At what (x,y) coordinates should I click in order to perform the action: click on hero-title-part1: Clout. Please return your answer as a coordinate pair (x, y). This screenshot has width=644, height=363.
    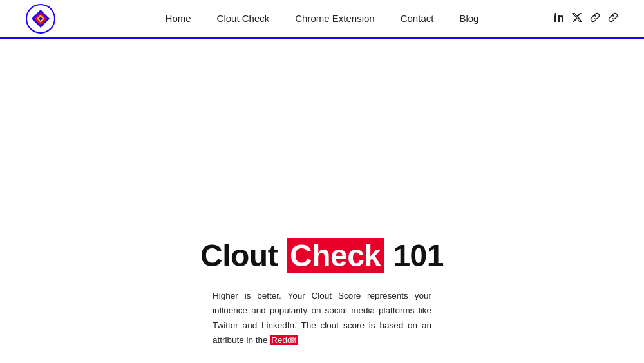
    Looking at the image, I should click on (243, 255).